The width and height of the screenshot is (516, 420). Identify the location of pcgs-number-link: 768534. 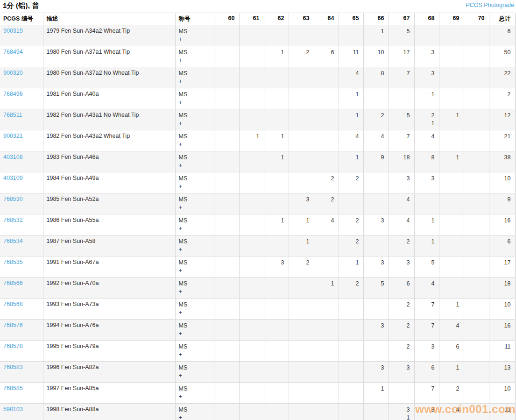
(13, 241).